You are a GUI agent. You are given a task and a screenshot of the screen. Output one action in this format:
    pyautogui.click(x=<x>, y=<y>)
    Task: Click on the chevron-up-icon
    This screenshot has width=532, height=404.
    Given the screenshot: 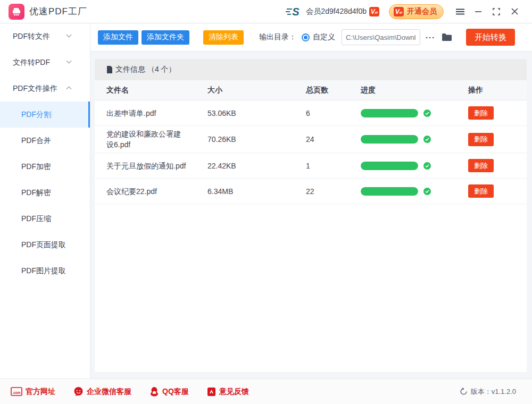 What is the action you would take?
    pyautogui.click(x=69, y=89)
    